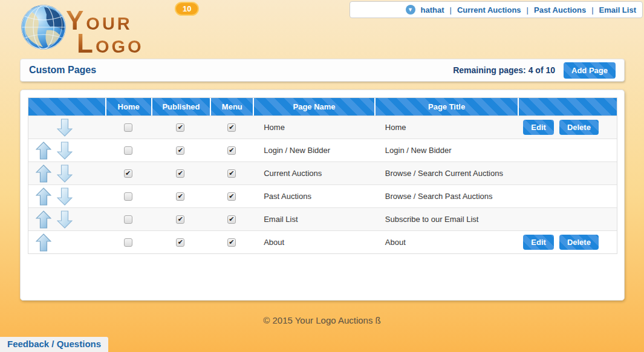 This screenshot has height=352, width=644. Describe the element at coordinates (446, 173) in the screenshot. I see `page-title-cell: Browse / Search Current Auctions` at that location.